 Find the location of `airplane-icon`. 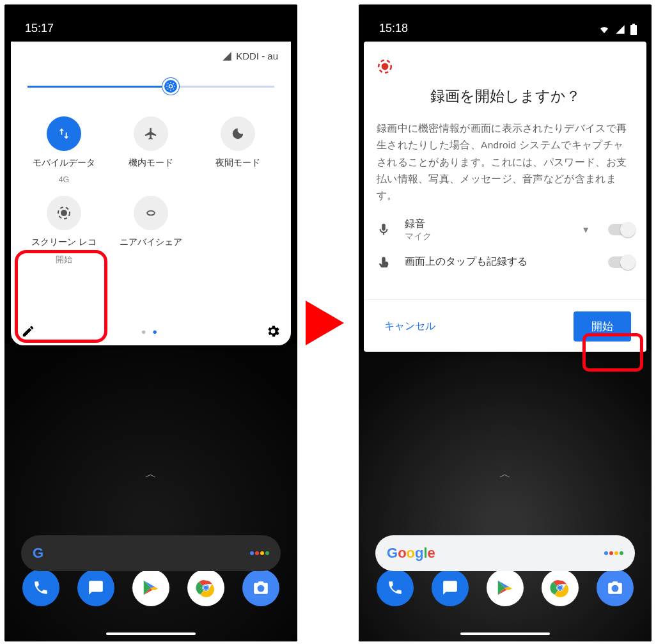

airplane-icon is located at coordinates (151, 134).